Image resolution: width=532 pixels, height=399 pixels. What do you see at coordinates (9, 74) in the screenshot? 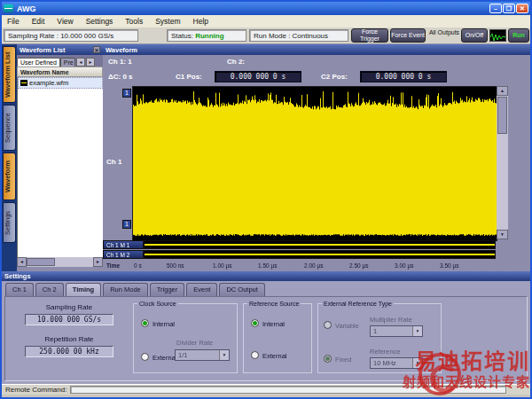
I see `sidebar-tab-waveform-list: Waveform List` at bounding box center [9, 74].